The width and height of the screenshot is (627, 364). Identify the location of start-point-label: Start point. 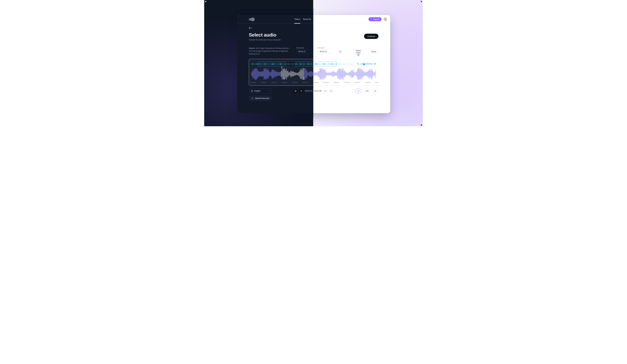
(304, 48).